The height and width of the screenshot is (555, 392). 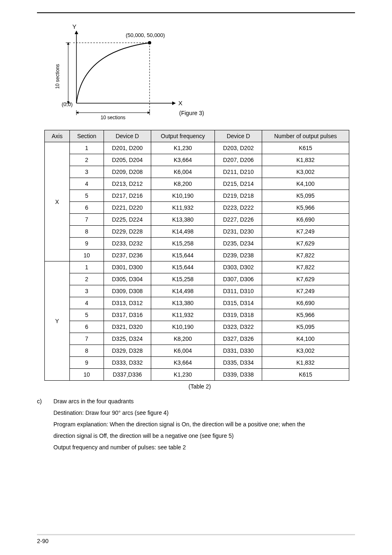 I want to click on device-d2-cell: D327, D326, so click(x=238, y=339).